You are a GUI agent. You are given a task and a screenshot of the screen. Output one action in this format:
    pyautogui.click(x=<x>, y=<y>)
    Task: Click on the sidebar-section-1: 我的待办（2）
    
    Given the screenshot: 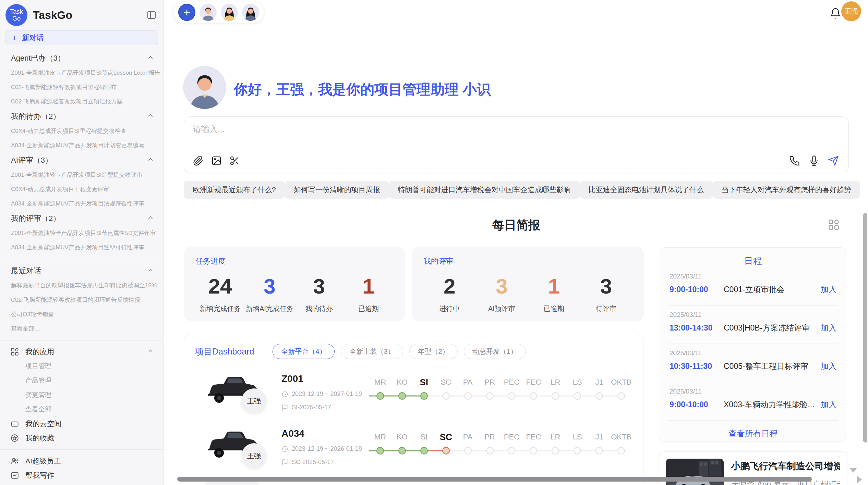 What is the action you would take?
    pyautogui.click(x=82, y=116)
    